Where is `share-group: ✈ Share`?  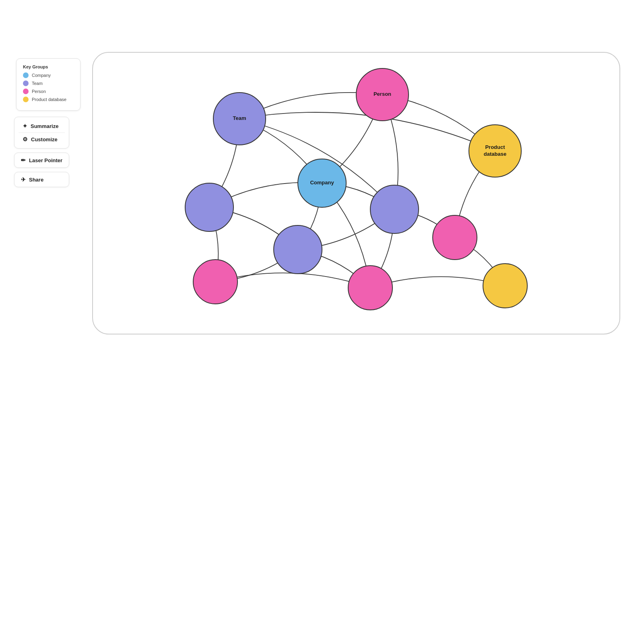
share-group: ✈ Share is located at coordinates (42, 180).